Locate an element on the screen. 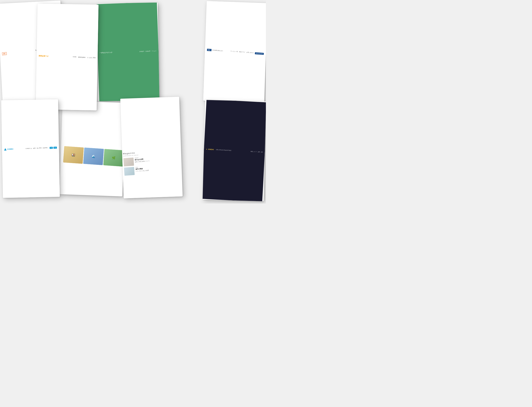  nav-combo: COMBO COMBOとは 税務・個人事業 採用情報 JP EN is located at coordinates (30, 149).